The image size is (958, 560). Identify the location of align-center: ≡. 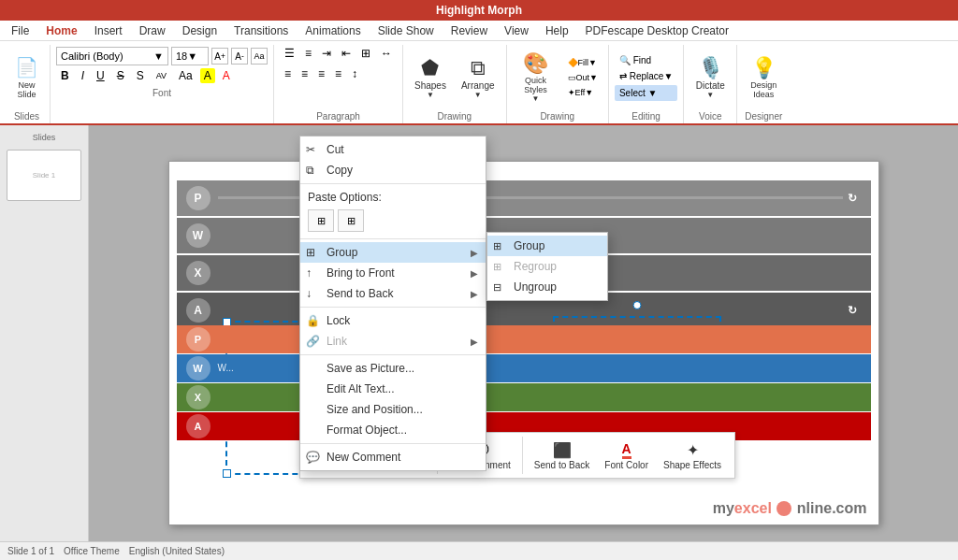
(305, 74).